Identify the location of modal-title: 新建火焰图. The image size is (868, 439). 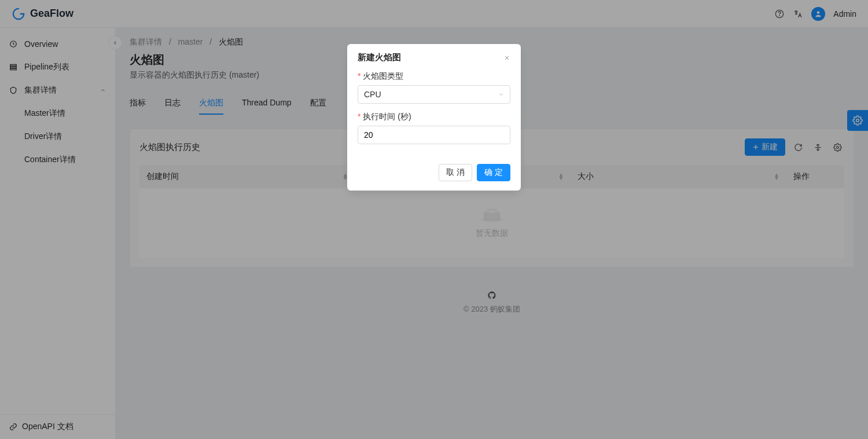
(380, 58).